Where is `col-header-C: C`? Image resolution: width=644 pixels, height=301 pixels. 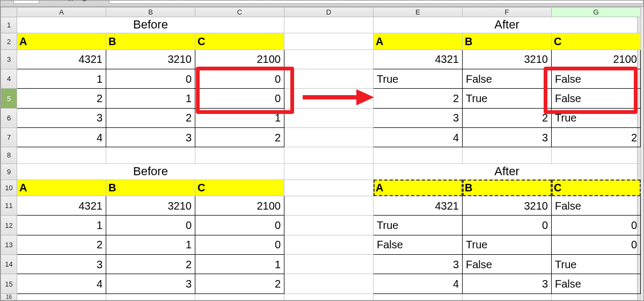 col-header-C: C is located at coordinates (240, 12).